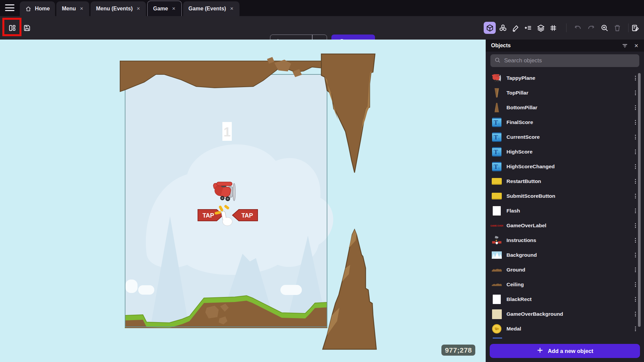 The width and height of the screenshot is (644, 362). I want to click on ceiling-strip-icon, so click(497, 285).